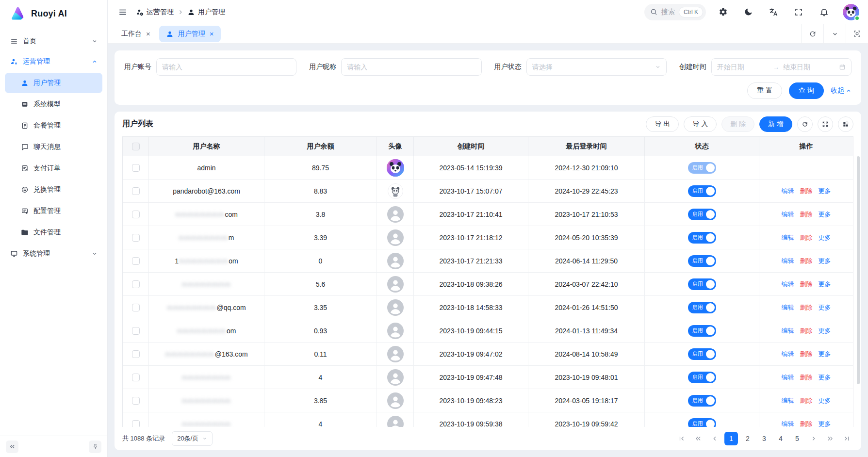 Image resolution: width=868 pixels, height=457 pixels. I want to click on sidebar-item-用户管理: 用户管理, so click(53, 83).